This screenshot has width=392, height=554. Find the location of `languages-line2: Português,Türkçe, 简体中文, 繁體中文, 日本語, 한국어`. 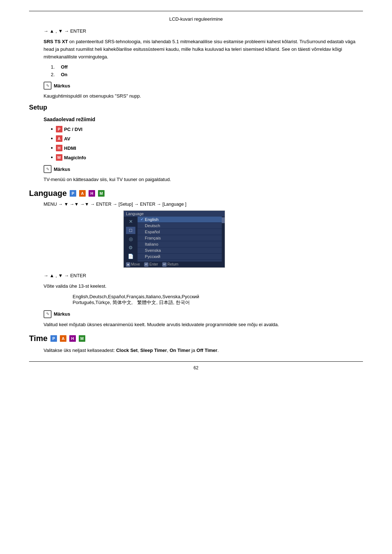

languages-line2: Português,Türkçe, 简体中文, 繁體中文, 日本語, 한국어 is located at coordinates (218, 303).